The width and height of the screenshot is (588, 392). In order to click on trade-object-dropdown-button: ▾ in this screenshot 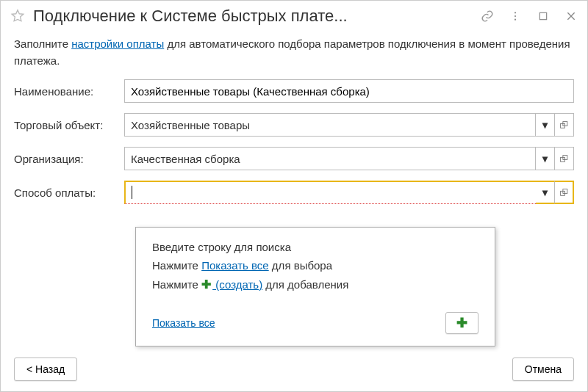, I will do `click(545, 125)`.